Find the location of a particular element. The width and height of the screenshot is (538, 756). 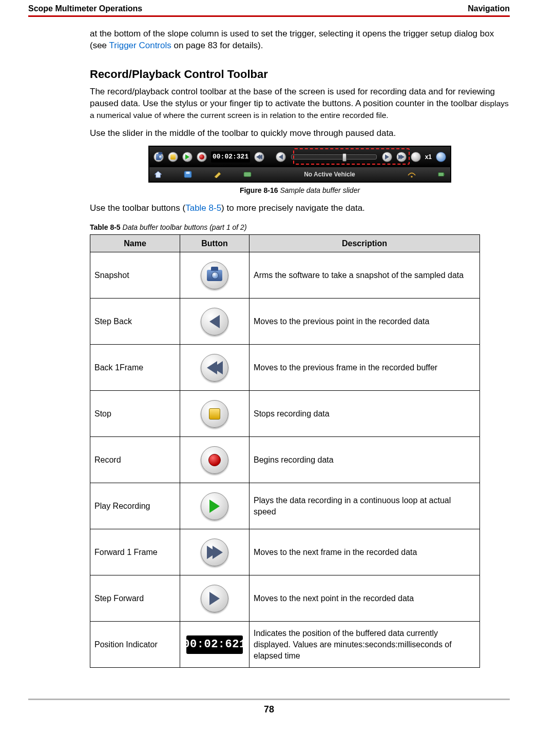

module-icon is located at coordinates (247, 174).